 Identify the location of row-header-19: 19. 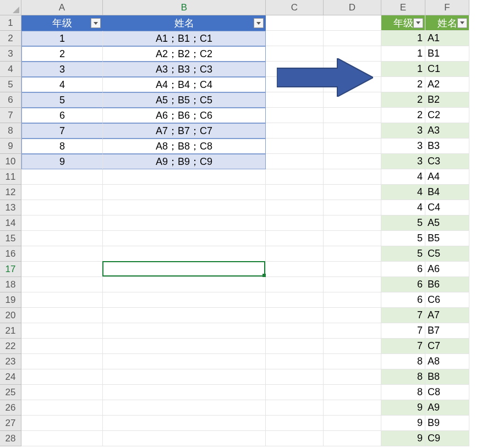
(11, 300).